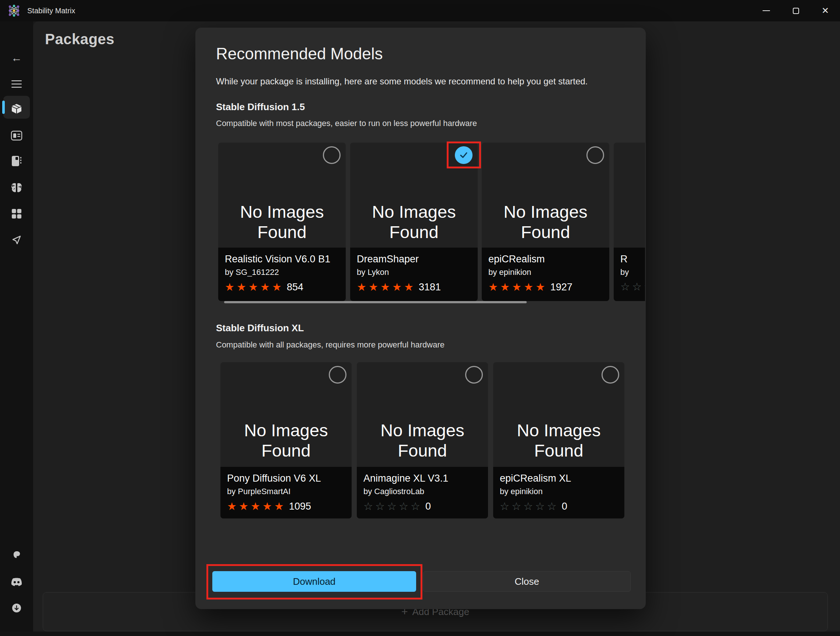  I want to click on model-author: by PurpleSmartAI, so click(286, 491).